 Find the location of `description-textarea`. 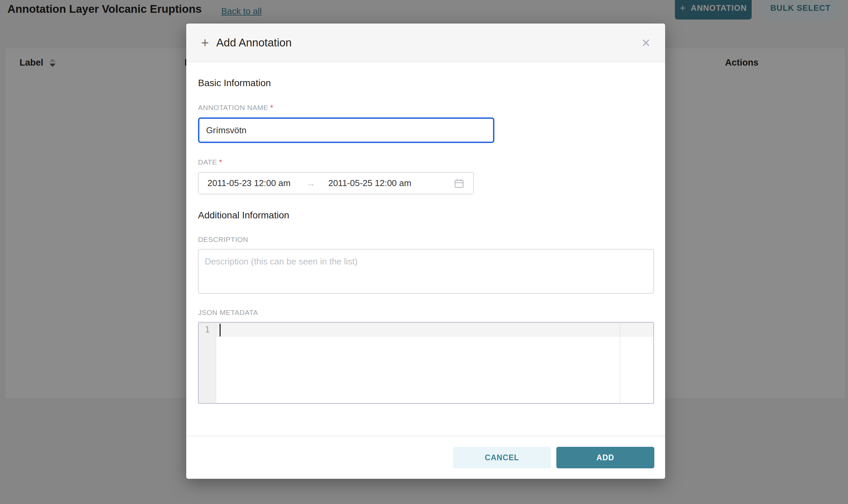

description-textarea is located at coordinates (426, 271).